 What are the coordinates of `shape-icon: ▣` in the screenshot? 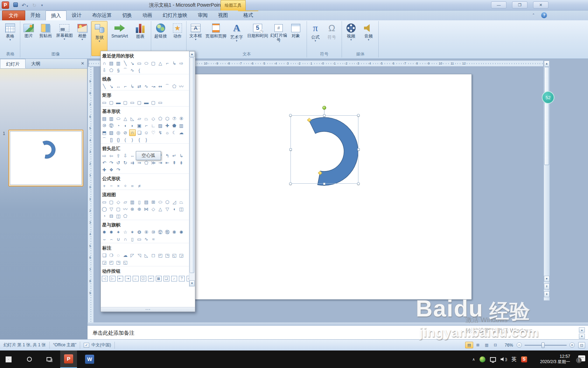 It's located at (139, 125).